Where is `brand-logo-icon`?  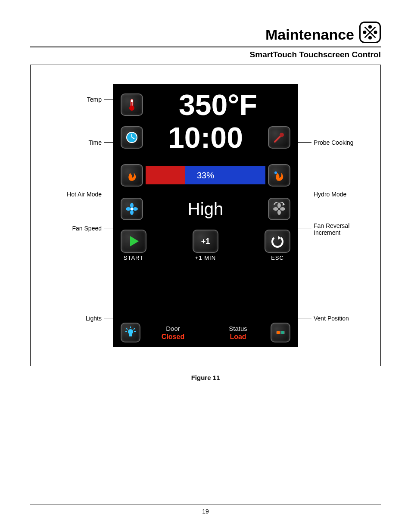 brand-logo-icon is located at coordinates (370, 32).